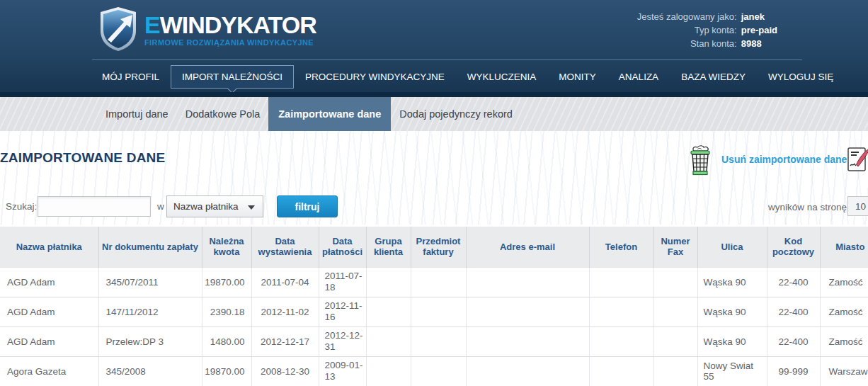 The image size is (868, 386). I want to click on column-header-numer-fax: Numer Fax, so click(675, 246).